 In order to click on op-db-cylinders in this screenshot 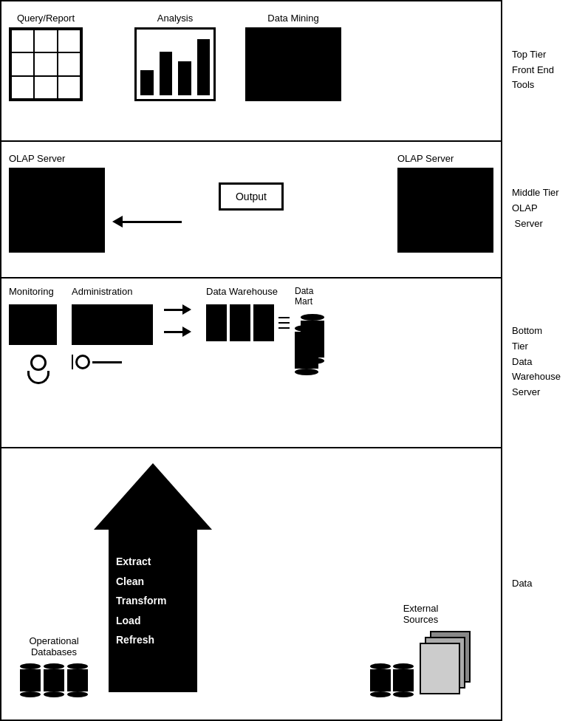, I will do `click(54, 680)`.